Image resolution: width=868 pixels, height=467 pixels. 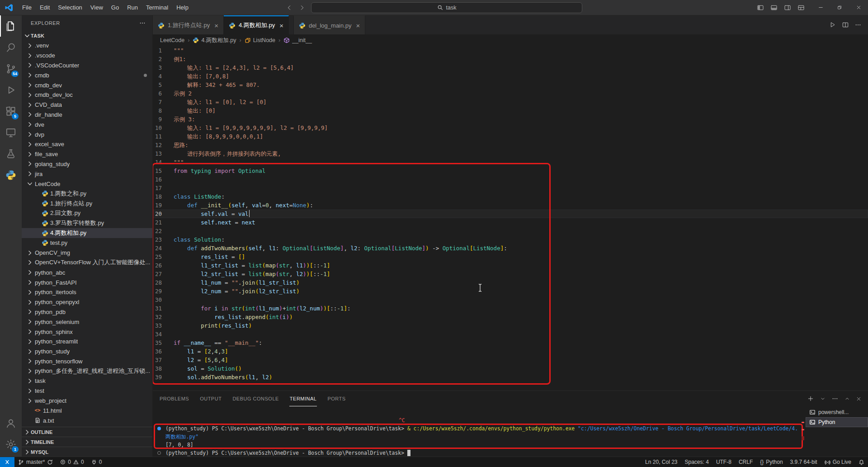 I want to click on close-button, so click(x=859, y=8).